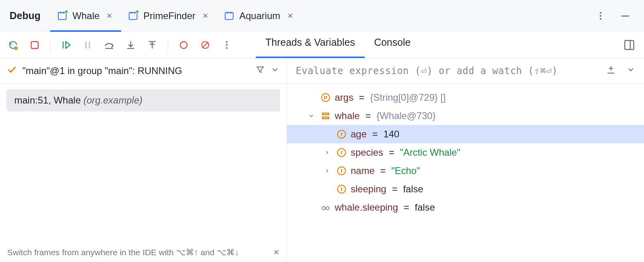 This screenshot has height=262, width=644. Describe the element at coordinates (465, 171) in the screenshot. I see `variable-row-name: f name = "Echo"` at that location.